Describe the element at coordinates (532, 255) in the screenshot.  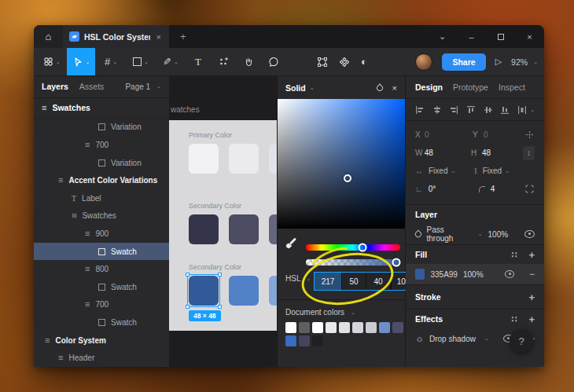
I see `add-fill-button: +` at that location.